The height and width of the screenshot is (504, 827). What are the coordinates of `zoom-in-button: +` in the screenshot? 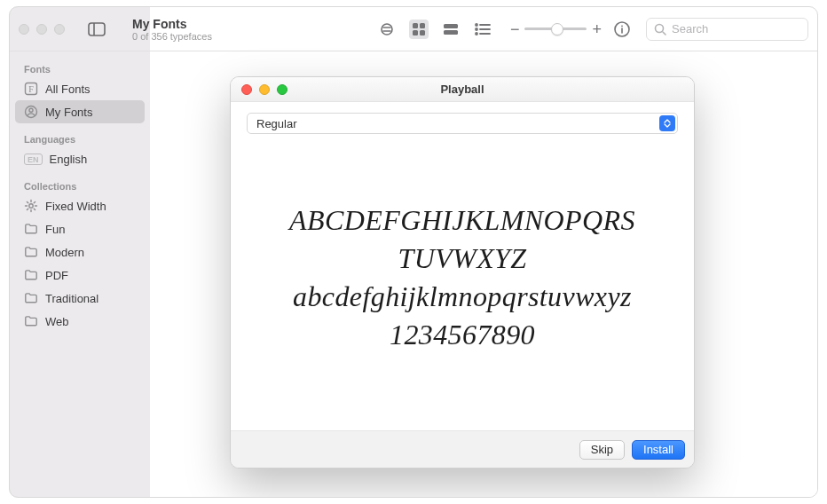 It's located at (596, 29).